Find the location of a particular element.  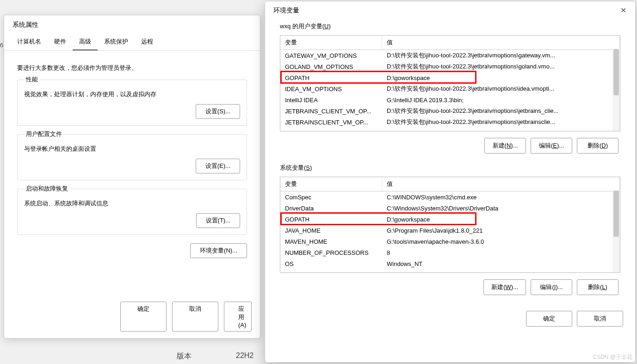

var-name: ComSpec is located at coordinates (331, 197).